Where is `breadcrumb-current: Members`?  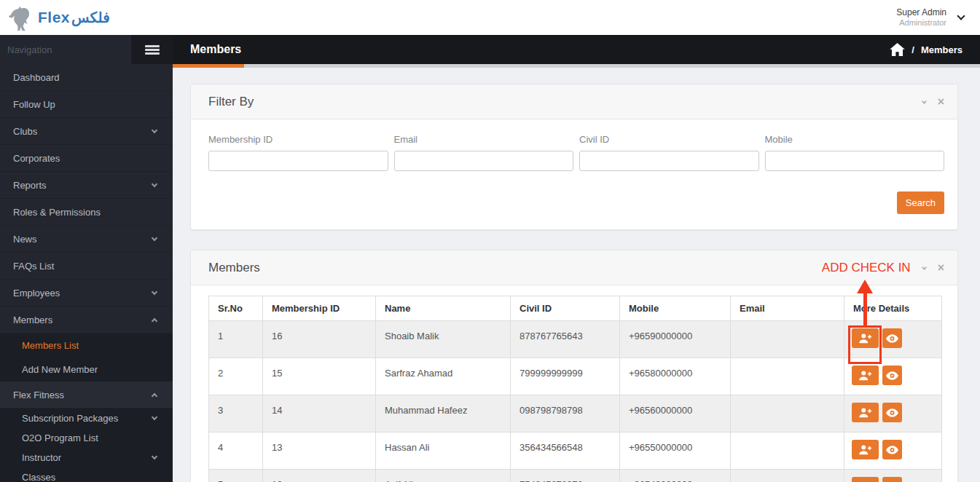
breadcrumb-current: Members is located at coordinates (941, 50).